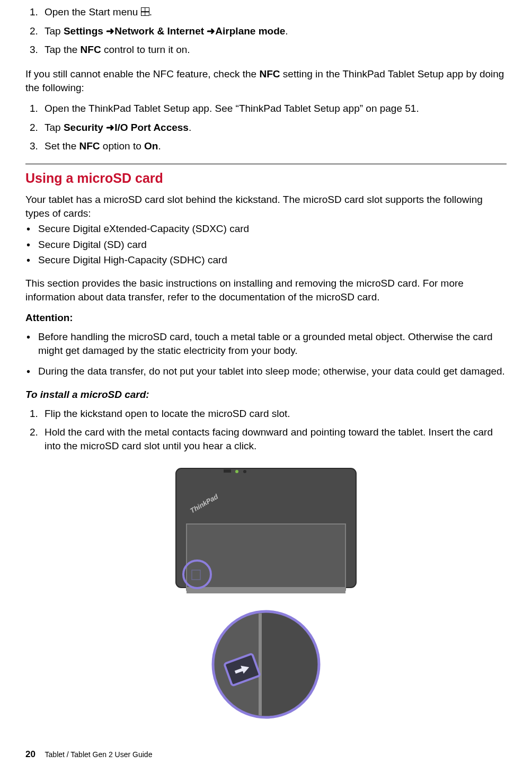 This screenshot has height=764, width=532. Describe the element at coordinates (266, 318) in the screenshot. I see `attention-label: Attention:` at that location.